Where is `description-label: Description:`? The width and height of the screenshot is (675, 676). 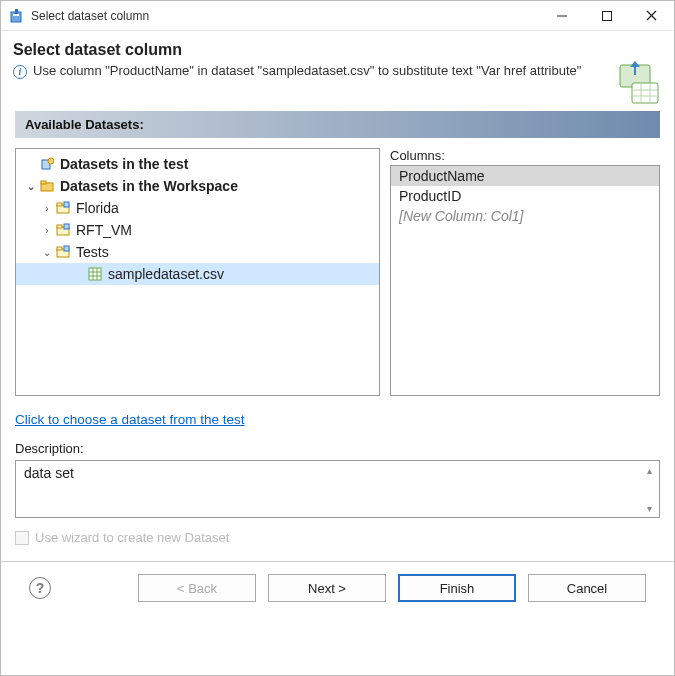 description-label: Description: is located at coordinates (338, 448).